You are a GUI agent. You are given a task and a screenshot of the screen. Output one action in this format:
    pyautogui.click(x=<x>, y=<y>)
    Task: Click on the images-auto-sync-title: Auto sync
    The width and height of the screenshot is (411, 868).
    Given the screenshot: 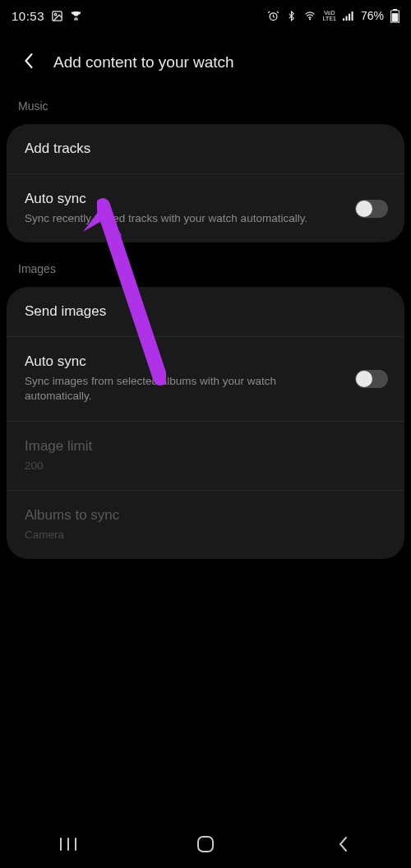 What is the action you would take?
    pyautogui.click(x=206, y=362)
    